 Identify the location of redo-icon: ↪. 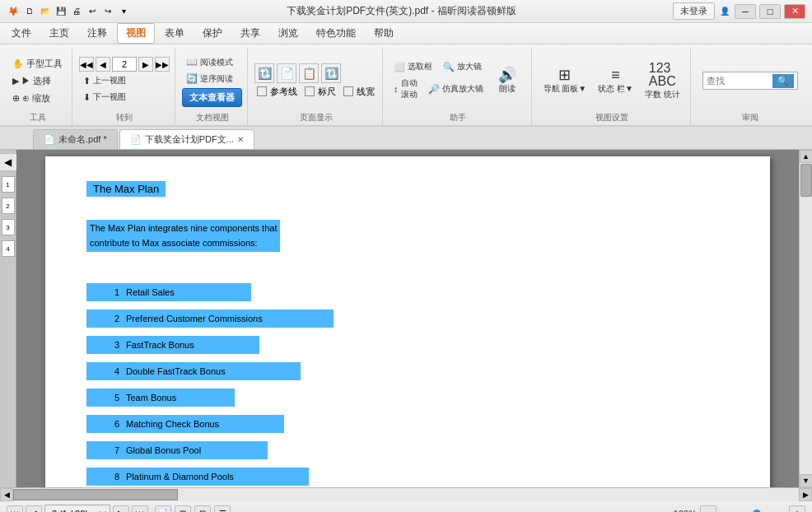
(108, 12).